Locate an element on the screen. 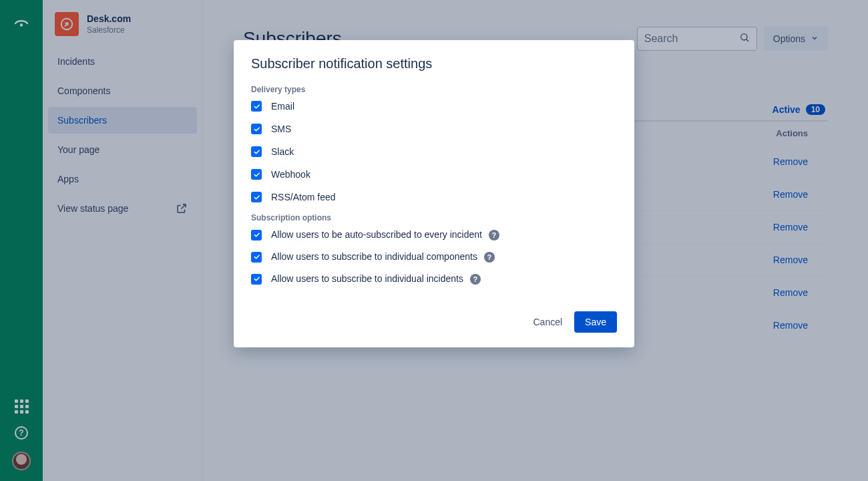 This screenshot has width=868, height=481. delivery-type-option: SMS is located at coordinates (434, 129).